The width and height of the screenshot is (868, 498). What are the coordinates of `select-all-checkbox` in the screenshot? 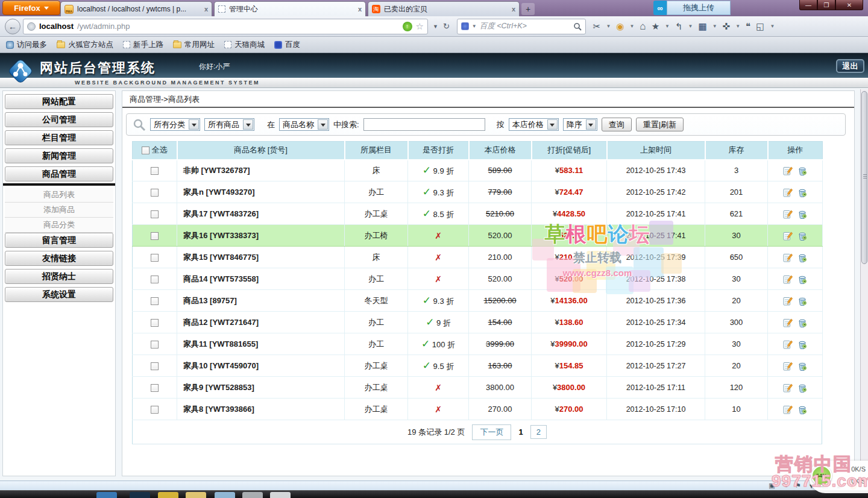 It's located at (146, 151).